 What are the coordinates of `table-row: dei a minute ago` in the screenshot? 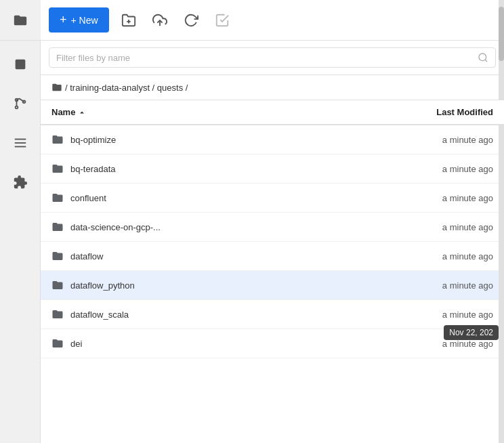 It's located at (272, 344).